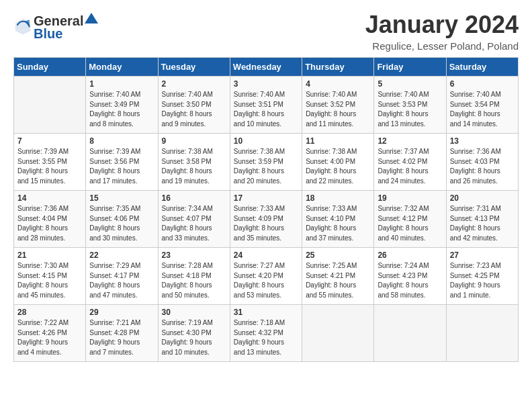 This screenshot has height=411, width=532. I want to click on calendar-cell: 8Sunrise: 7:39 AMSunset: 3:56 PMDaylight…, so click(122, 163).